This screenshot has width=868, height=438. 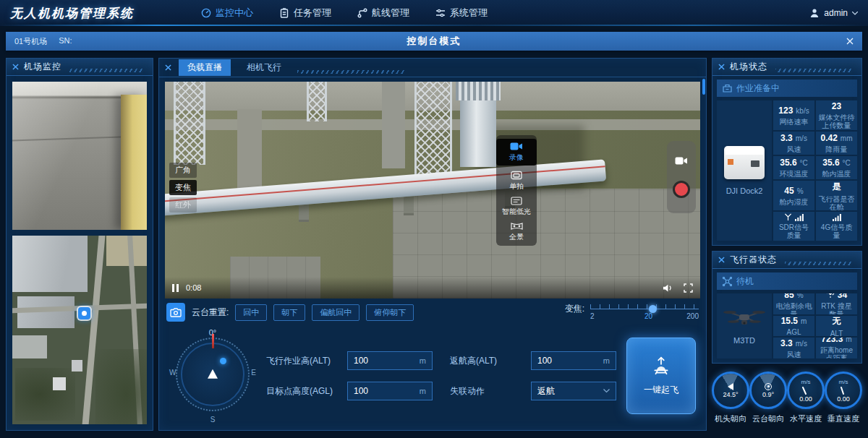 What do you see at coordinates (794, 143) in the screenshot?
I see `stat-wind-speed: 3.3m/s 风速` at bounding box center [794, 143].